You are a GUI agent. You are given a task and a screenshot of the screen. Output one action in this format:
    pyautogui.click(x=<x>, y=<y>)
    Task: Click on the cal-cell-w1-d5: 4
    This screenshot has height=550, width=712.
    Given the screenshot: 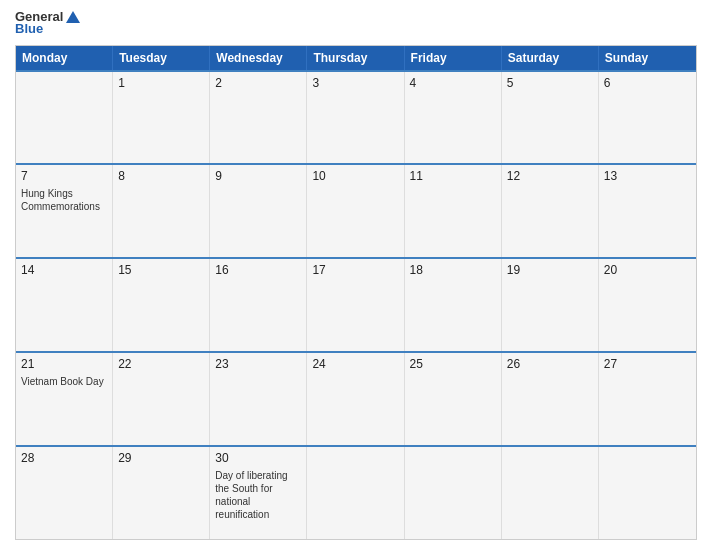 What is the action you would take?
    pyautogui.click(x=454, y=118)
    